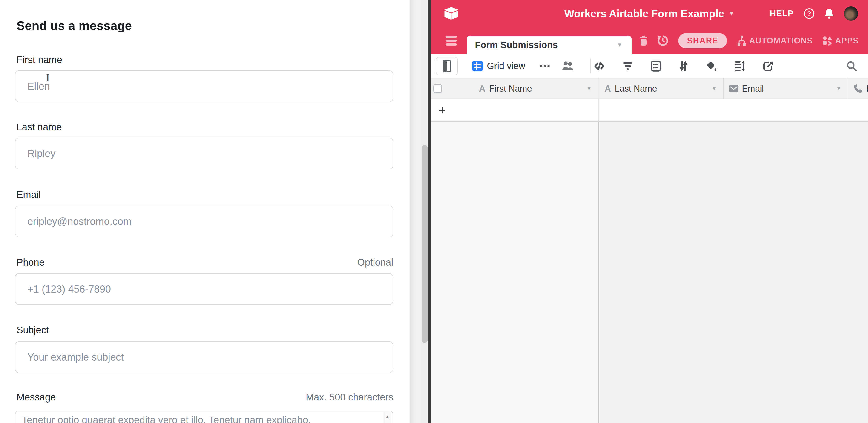 This screenshot has width=868, height=423. I want to click on page-scrollbar-thumb, so click(425, 244).